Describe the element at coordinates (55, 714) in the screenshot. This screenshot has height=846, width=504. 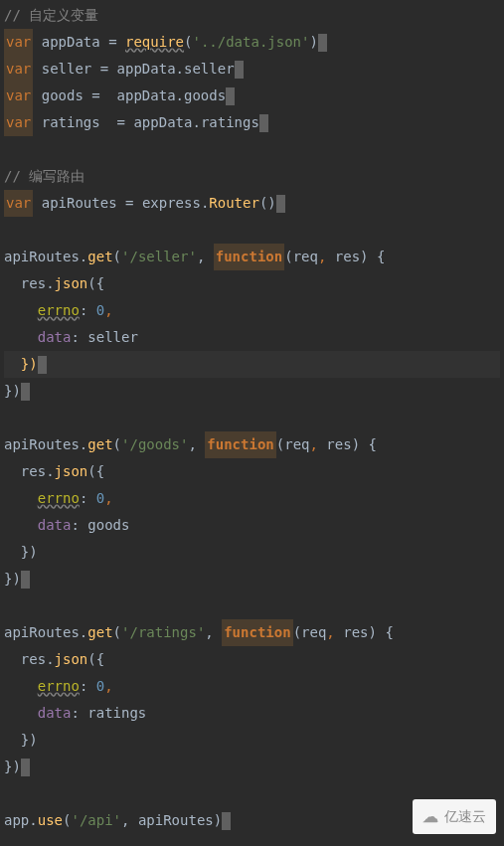
I see `property-key: data` at that location.